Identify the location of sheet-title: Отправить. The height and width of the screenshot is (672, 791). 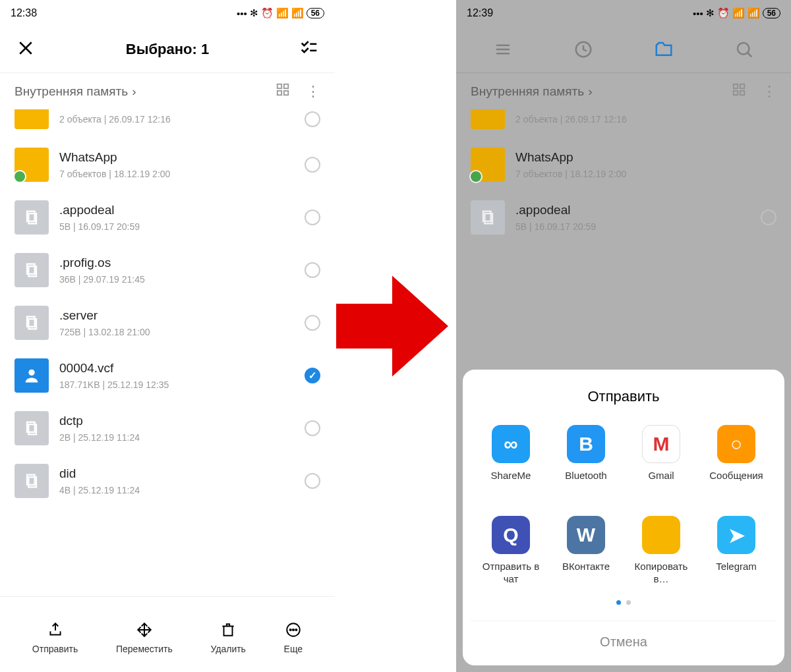
(624, 397).